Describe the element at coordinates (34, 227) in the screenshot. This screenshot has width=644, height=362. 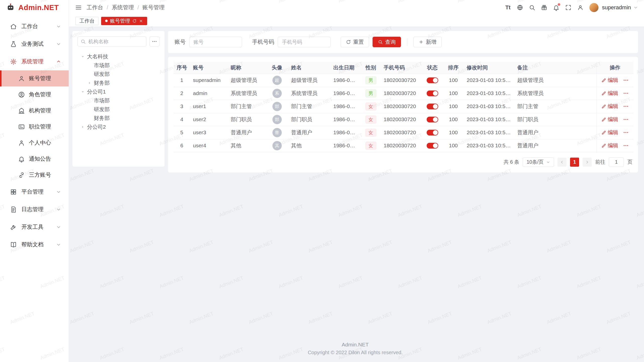
I see `sidebar-item-dev-tools: 开发工具` at that location.